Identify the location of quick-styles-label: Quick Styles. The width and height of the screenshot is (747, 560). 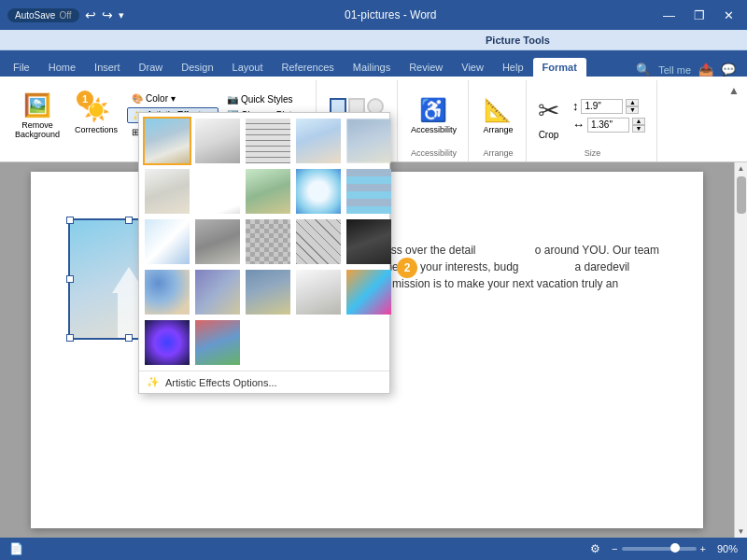
(267, 99).